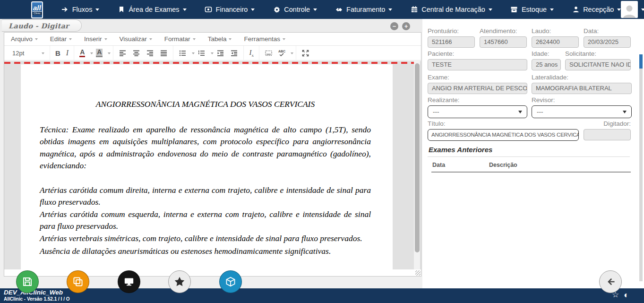 The width and height of the screenshot is (644, 303). Describe the element at coordinates (477, 65) in the screenshot. I see `paciente-input: TESTE` at that location.